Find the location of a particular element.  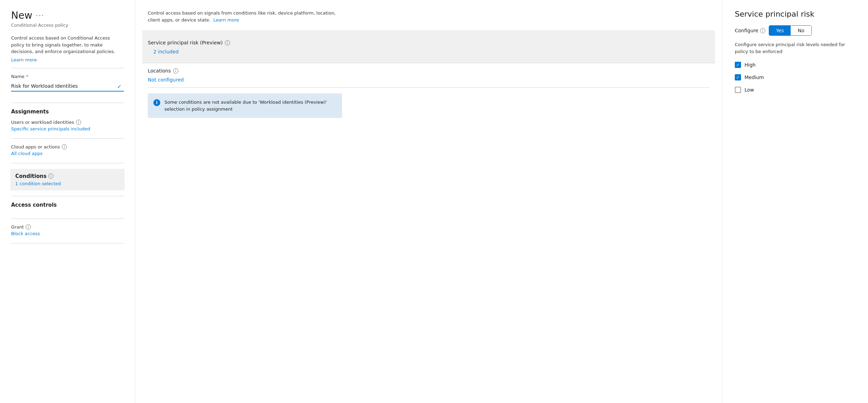

yes-no-toggle: Yes No is located at coordinates (790, 31).